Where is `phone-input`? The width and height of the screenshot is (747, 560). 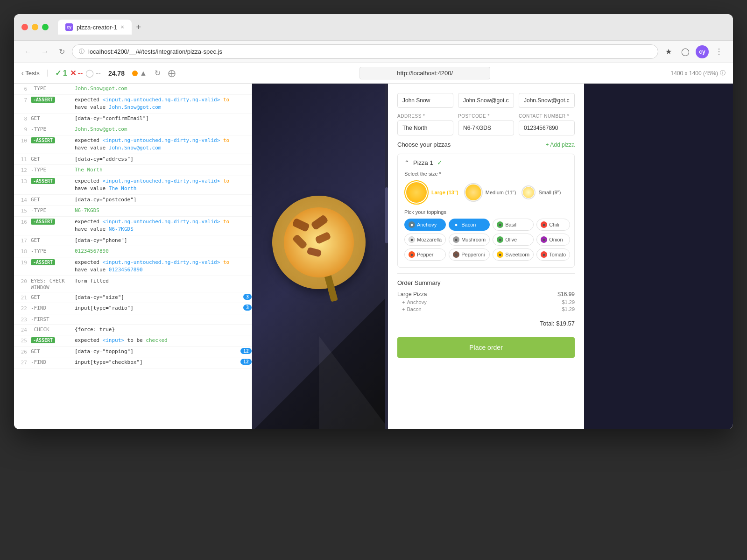
phone-input is located at coordinates (547, 128).